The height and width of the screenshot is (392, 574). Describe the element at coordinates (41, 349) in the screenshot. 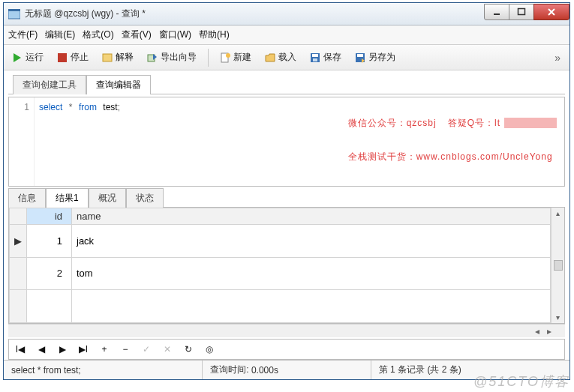

I see `nav-prev: ◀` at that location.